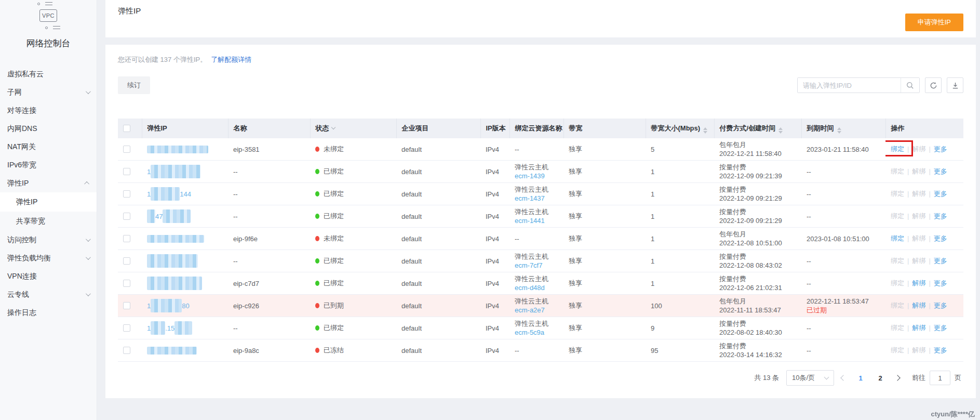 The image size is (980, 420). What do you see at coordinates (48, 240) in the screenshot?
I see `sidebar-item-acl: 访问控制` at bounding box center [48, 240].